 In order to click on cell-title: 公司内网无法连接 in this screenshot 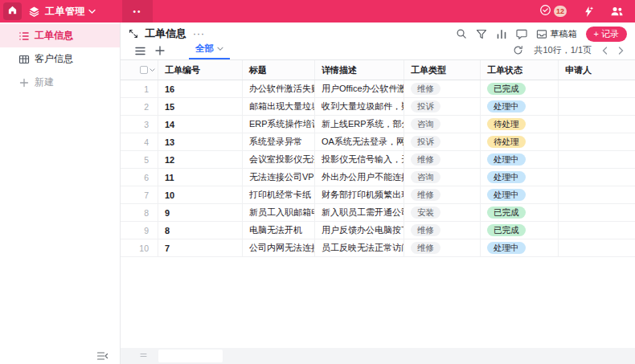, I will do `click(279, 247)`.